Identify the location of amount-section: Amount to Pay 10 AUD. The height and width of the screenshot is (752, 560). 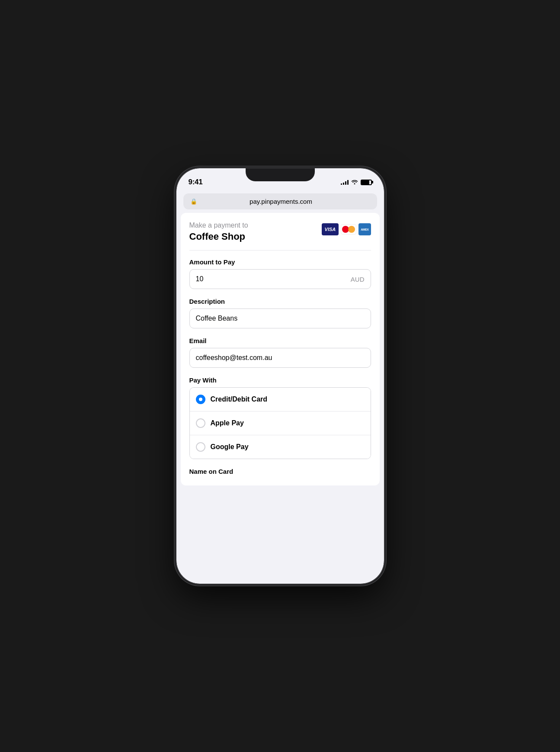
(280, 273).